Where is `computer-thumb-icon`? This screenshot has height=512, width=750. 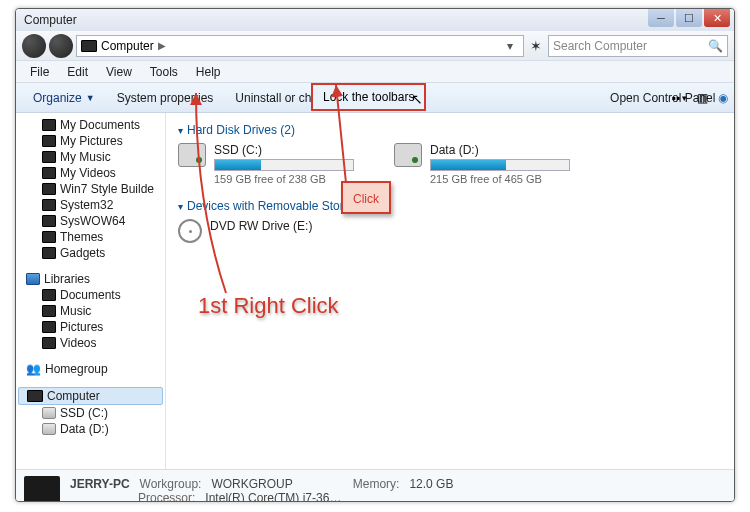
computer-thumb-icon is located at coordinates (42, 490).